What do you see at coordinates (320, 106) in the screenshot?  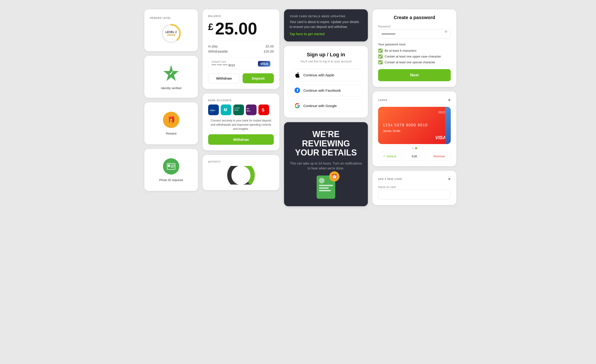 I see `google-login-label: Continue with Google` at bounding box center [320, 106].